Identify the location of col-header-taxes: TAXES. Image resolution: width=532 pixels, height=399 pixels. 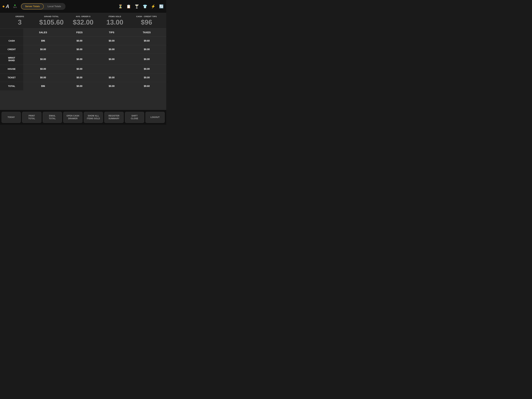
(147, 33).